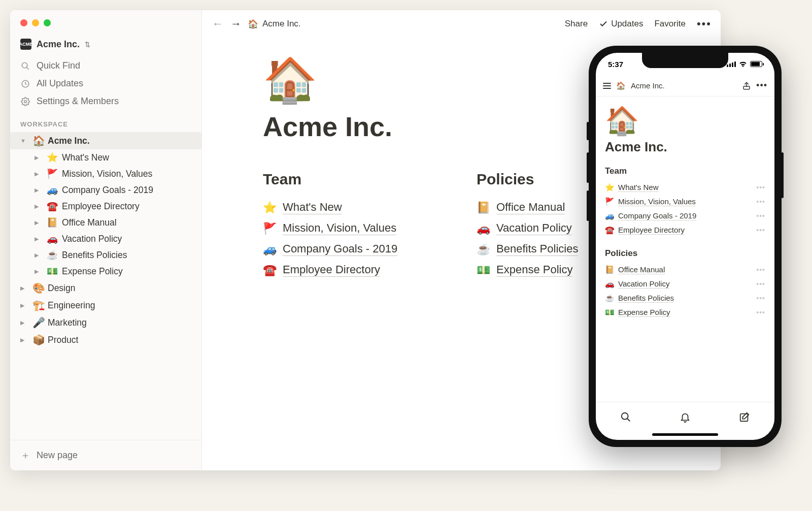  Describe the element at coordinates (685, 284) in the screenshot. I see `mobile-policies-link: 🚗 Vacation Policy •••` at that location.